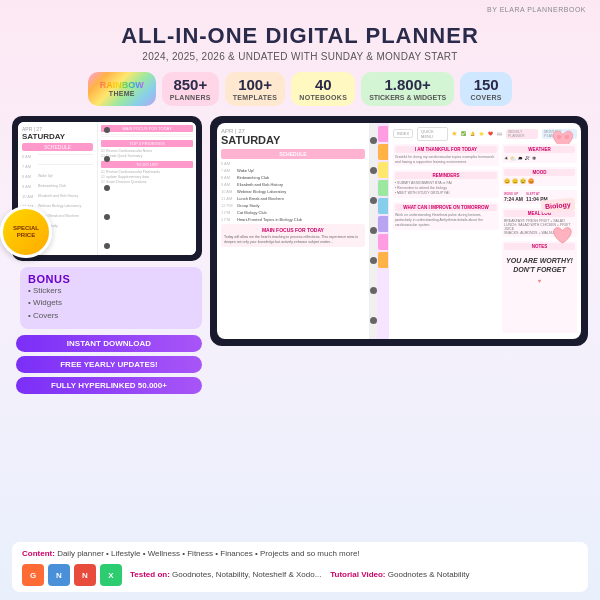  What do you see at coordinates (190, 98) in the screenshot?
I see `planners-label: PLANNERS` at bounding box center [190, 98].